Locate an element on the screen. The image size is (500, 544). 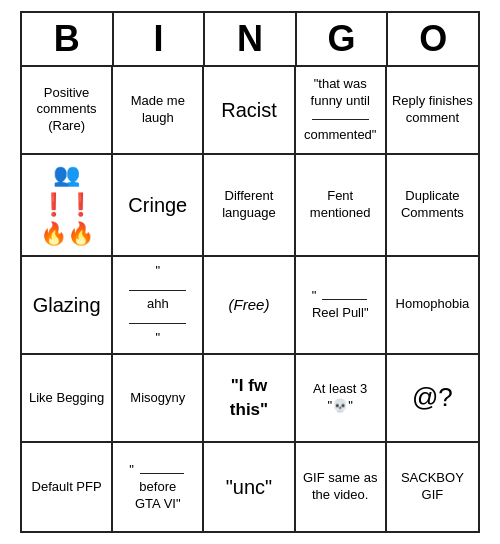
header-g: G is located at coordinates (343, 39).